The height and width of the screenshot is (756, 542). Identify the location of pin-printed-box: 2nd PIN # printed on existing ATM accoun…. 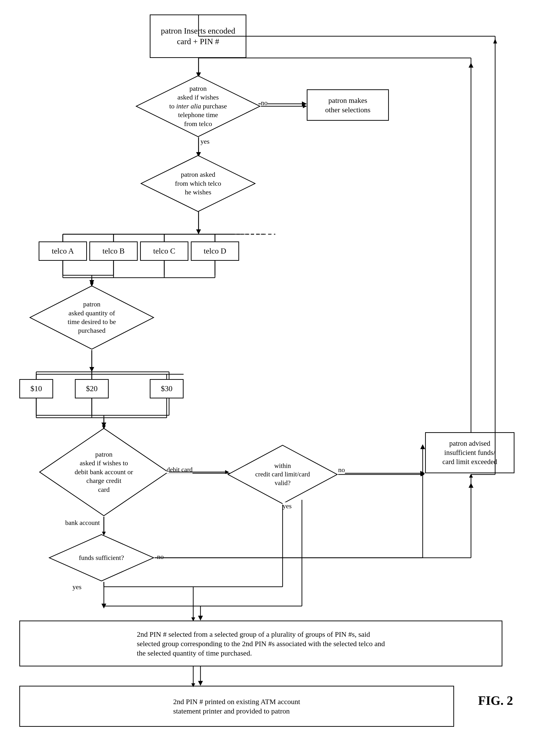
(237, 706).